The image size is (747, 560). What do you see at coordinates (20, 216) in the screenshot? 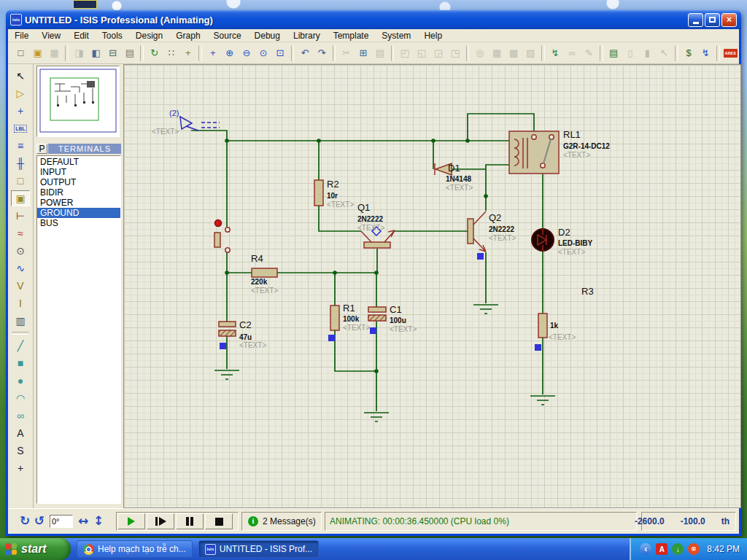
I see `device-pin-tool: ⊢` at bounding box center [20, 216].